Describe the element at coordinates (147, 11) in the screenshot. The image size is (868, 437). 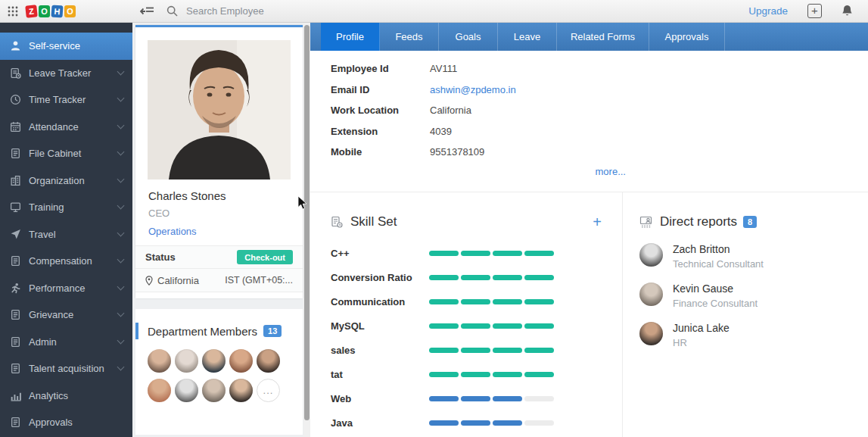
I see `collapse-panel-icon` at that location.